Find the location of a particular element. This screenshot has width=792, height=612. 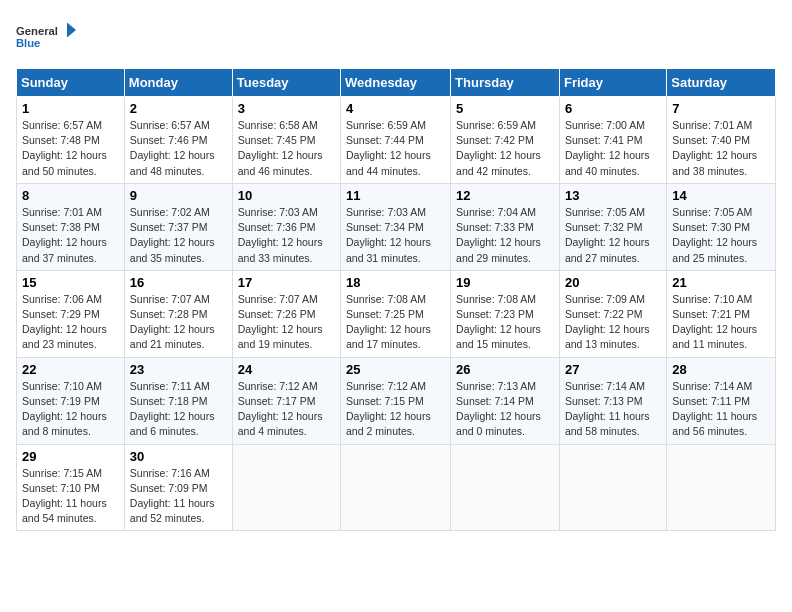

cell-content: Sunrise: 7:08 AMSunset: 7:23 PMDaylight:… is located at coordinates (505, 322).